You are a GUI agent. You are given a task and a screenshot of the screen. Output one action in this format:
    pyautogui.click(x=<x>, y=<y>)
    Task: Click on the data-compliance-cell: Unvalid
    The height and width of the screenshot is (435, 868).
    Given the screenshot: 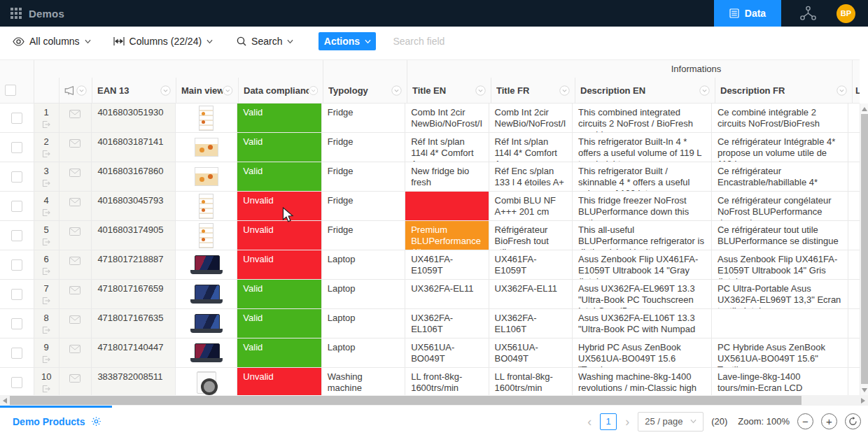 What is the action you would take?
    pyautogui.click(x=279, y=264)
    